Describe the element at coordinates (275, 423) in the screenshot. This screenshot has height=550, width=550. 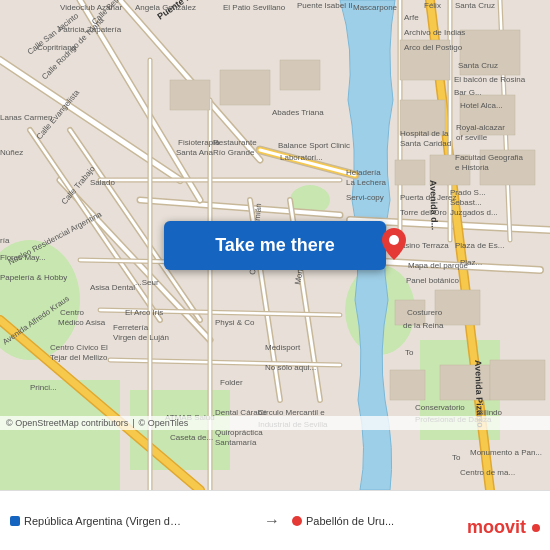
I see `copyright-bar: © OpenStreetMap contributors | © OpenTil…` at that location.